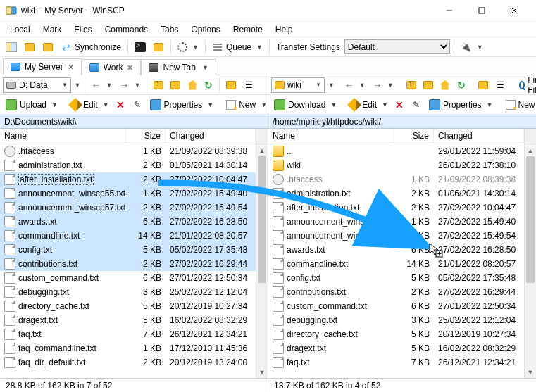  I want to click on local-delete-button: ✕, so click(120, 105).